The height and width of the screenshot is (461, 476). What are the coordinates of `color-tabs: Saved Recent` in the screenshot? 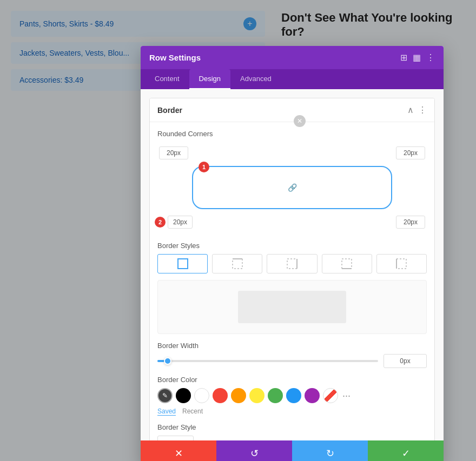 It's located at (292, 412).